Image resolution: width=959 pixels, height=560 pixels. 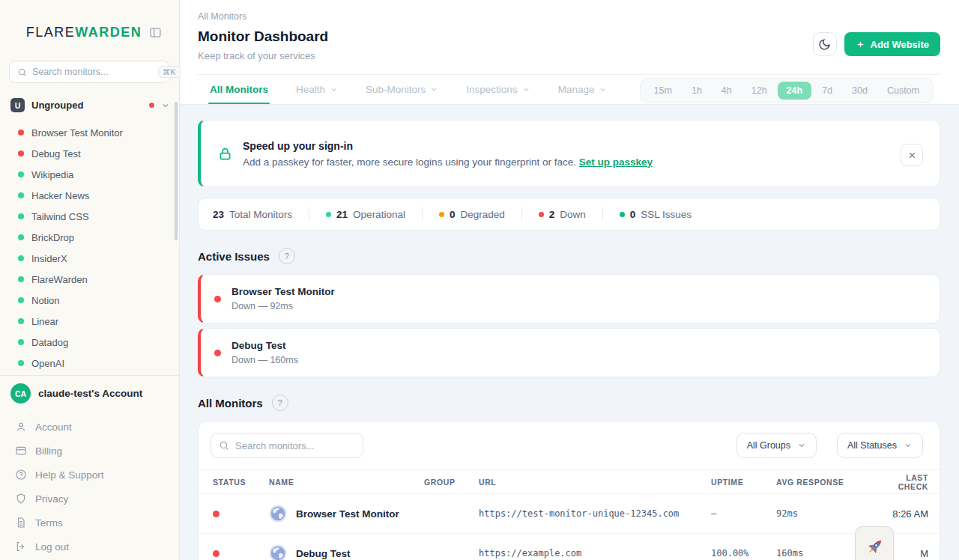 What do you see at coordinates (21, 475) in the screenshot?
I see `help-circle-icon` at bounding box center [21, 475].